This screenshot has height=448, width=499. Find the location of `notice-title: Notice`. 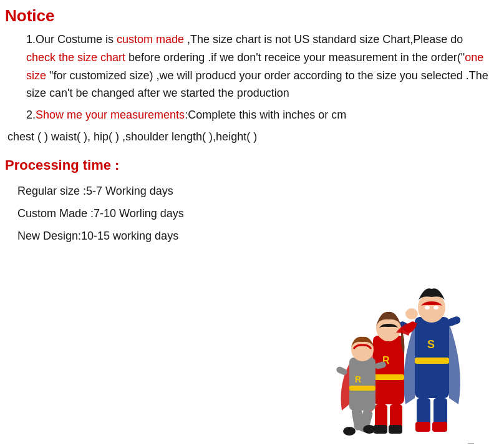

notice-title: Notice is located at coordinates (250, 16).